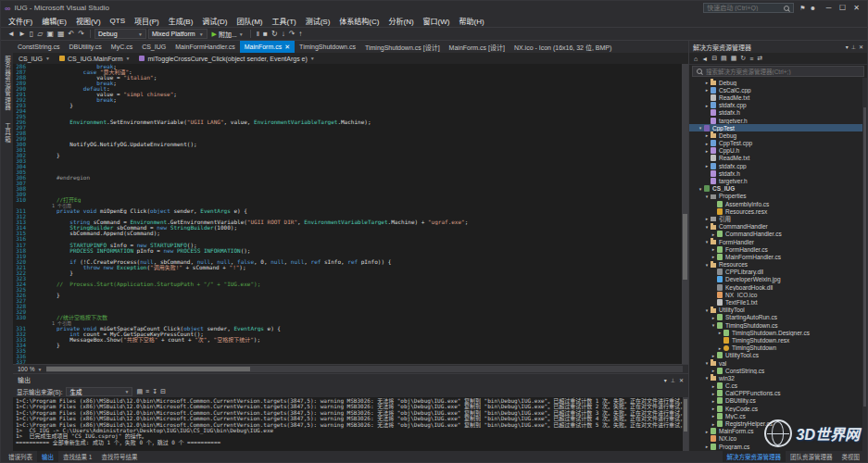 This screenshot has width=868, height=463. I want to click on document-tab-4: MainFormHandler.cs, so click(206, 46).